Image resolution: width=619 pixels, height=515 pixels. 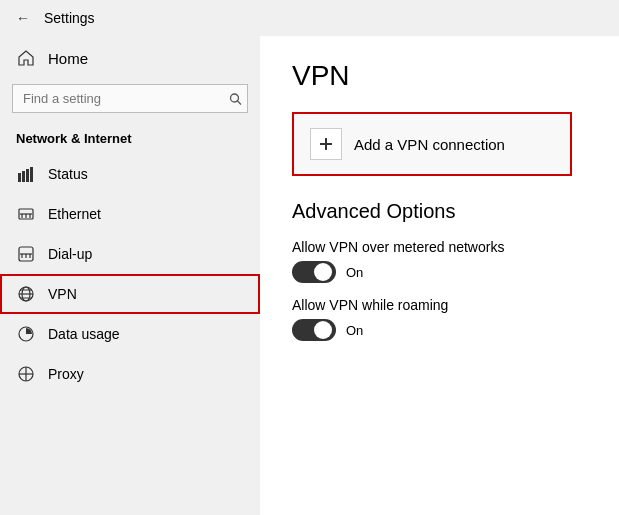 What do you see at coordinates (130, 294) in the screenshot?
I see `sidebar-item-vpn: VPN` at bounding box center [130, 294].